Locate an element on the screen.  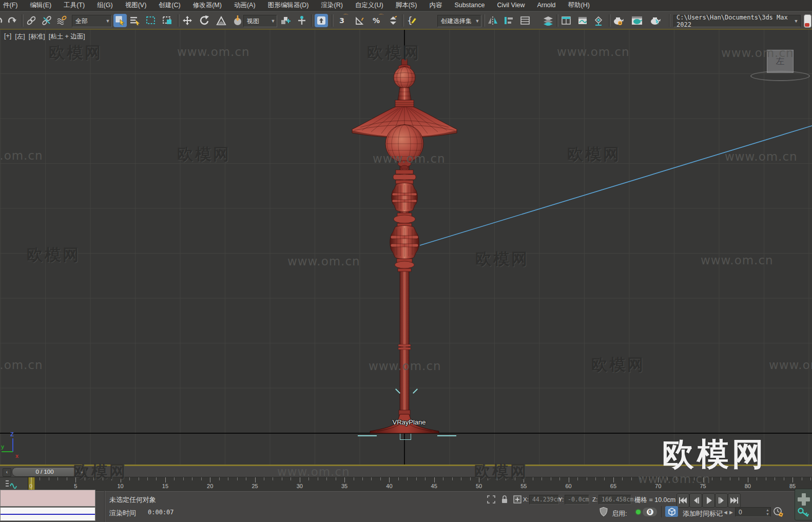
angle-snap-toggle is located at coordinates (360, 21).